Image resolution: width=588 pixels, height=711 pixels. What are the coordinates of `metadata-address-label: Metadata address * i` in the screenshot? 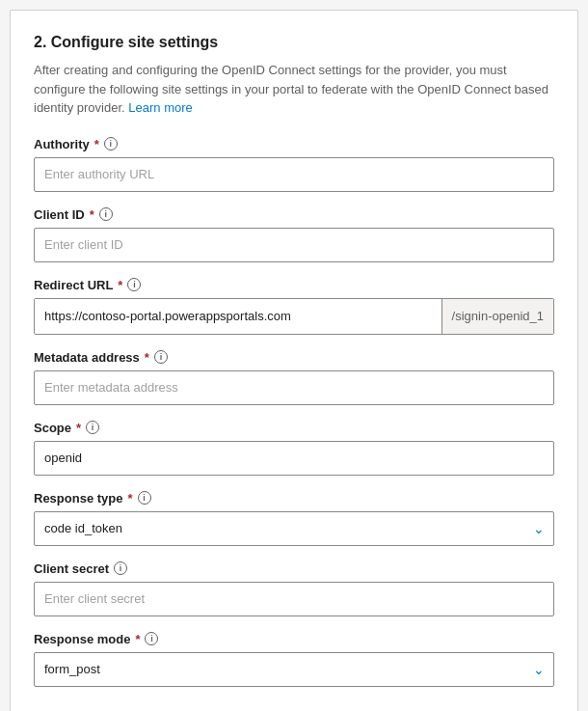 It's located at (294, 357).